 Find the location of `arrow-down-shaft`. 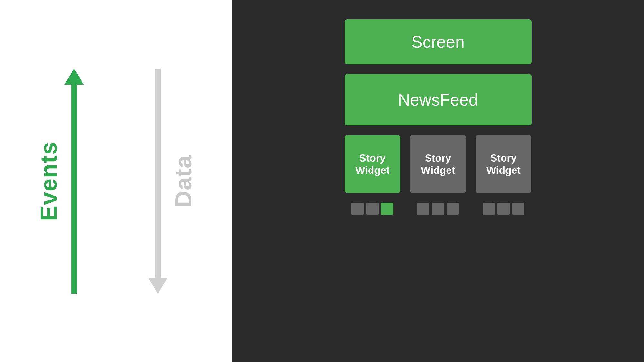

arrow-down-shaft is located at coordinates (158, 173).